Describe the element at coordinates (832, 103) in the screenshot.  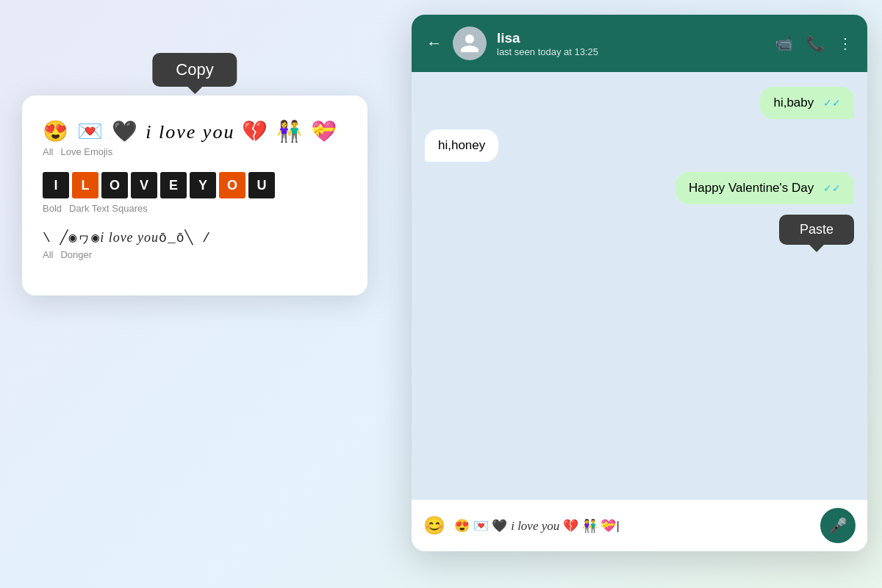
I see `message-1-checkmarks: ✓✓` at that location.